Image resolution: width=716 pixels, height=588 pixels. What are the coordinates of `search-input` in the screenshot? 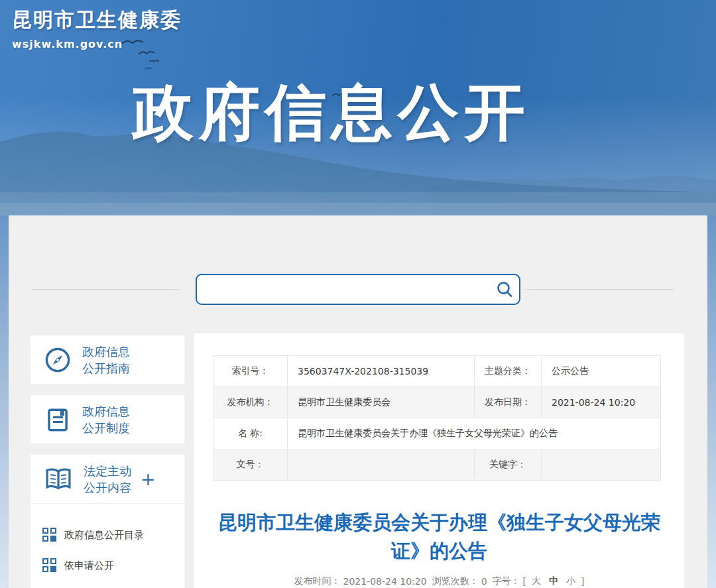 It's located at (343, 289).